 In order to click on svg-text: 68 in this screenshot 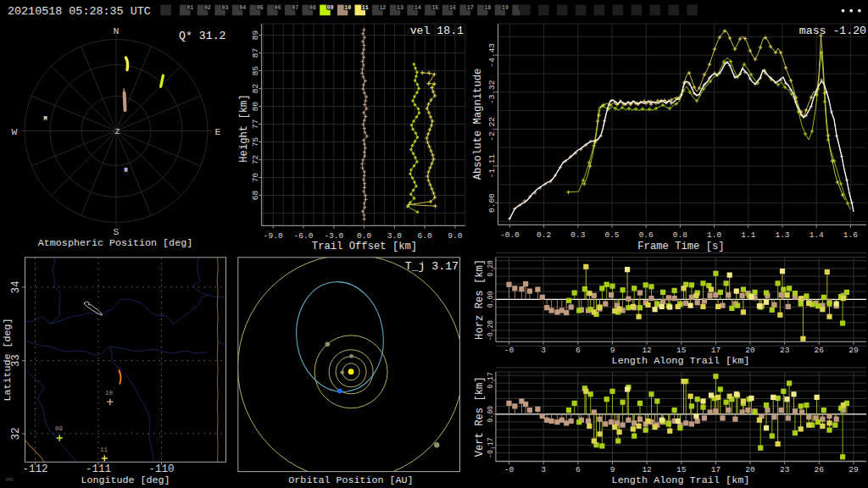, I will do `click(256, 196)`.